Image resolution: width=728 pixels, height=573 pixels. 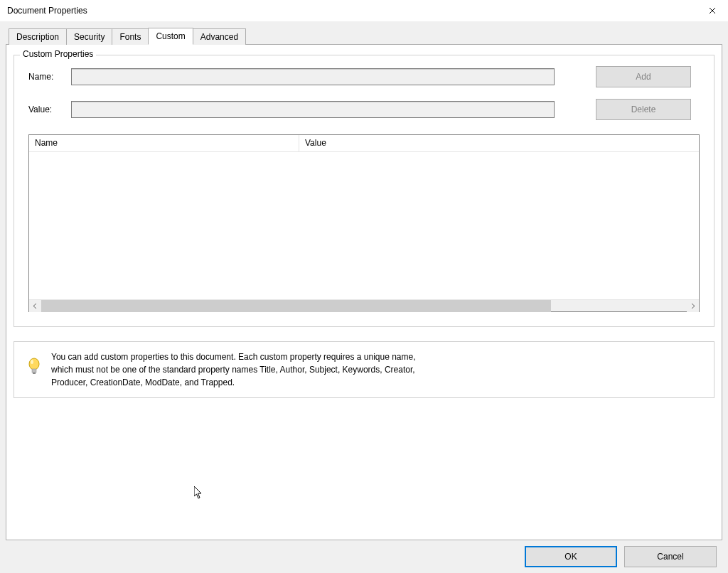 I want to click on tab-fonts: Fonts, so click(x=130, y=37).